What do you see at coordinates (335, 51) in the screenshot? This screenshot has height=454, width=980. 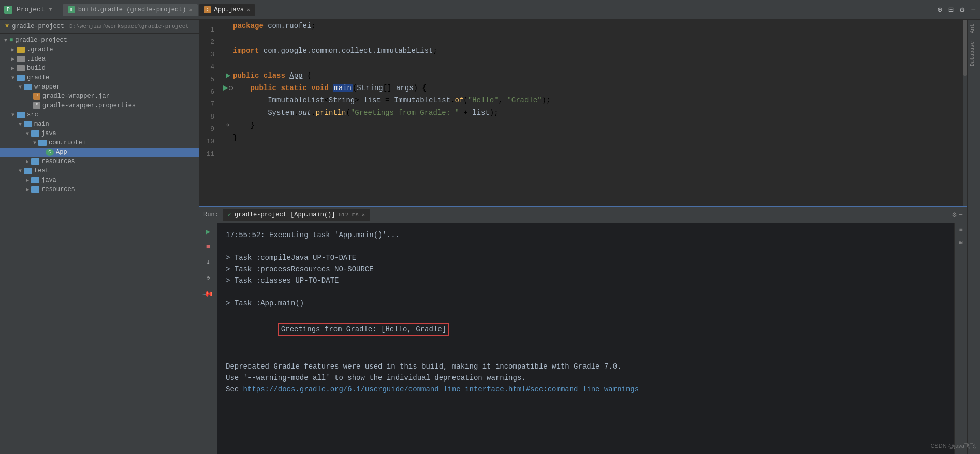 I see `code-text-3: import com.google.common.collect.Immutab…` at bounding box center [335, 51].